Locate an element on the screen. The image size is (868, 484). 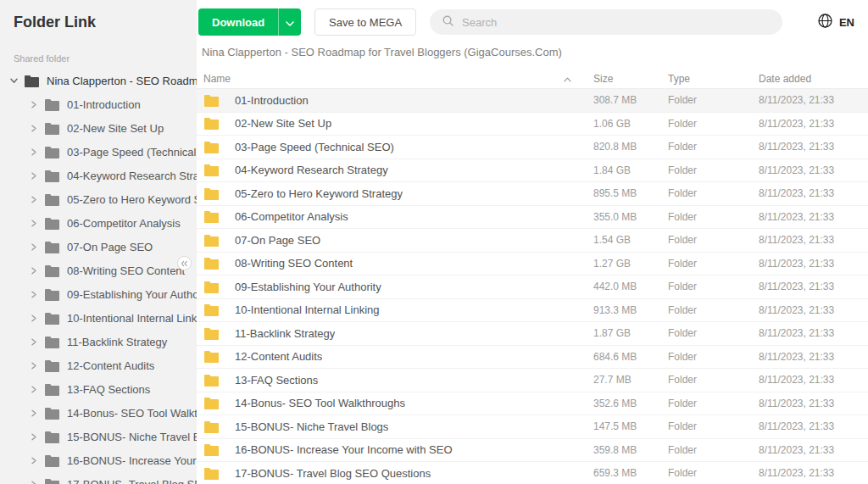
sidebar-folder-item: 13-FAQ Sections is located at coordinates (98, 389).